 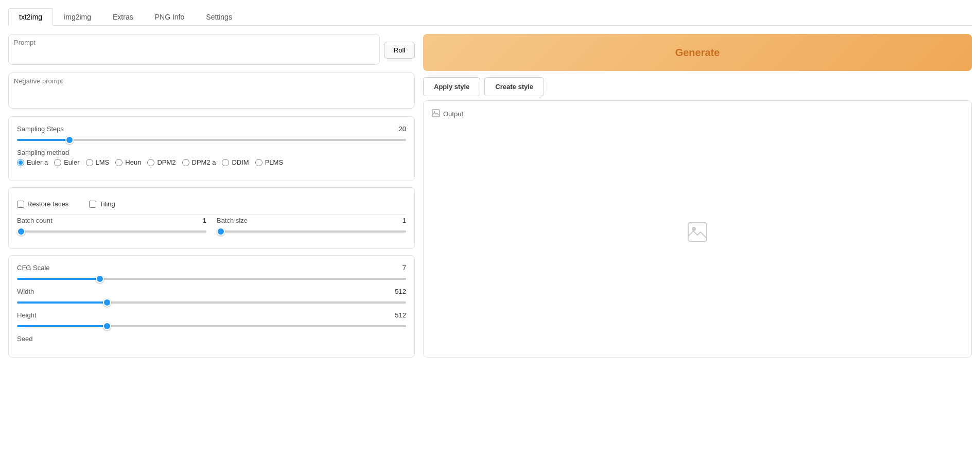 What do you see at coordinates (31, 17) in the screenshot?
I see `tab-txt2img: txt2img` at bounding box center [31, 17].